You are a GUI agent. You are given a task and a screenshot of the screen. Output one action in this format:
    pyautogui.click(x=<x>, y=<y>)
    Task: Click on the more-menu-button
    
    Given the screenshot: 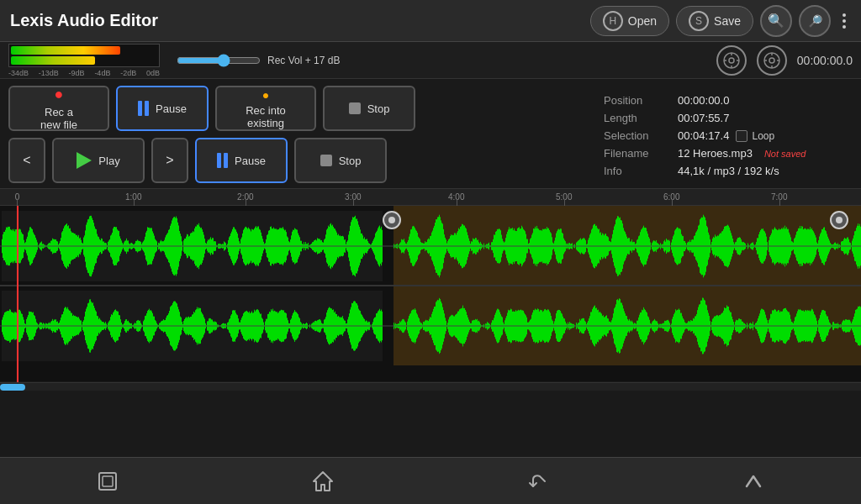 What is the action you would take?
    pyautogui.click(x=844, y=21)
    